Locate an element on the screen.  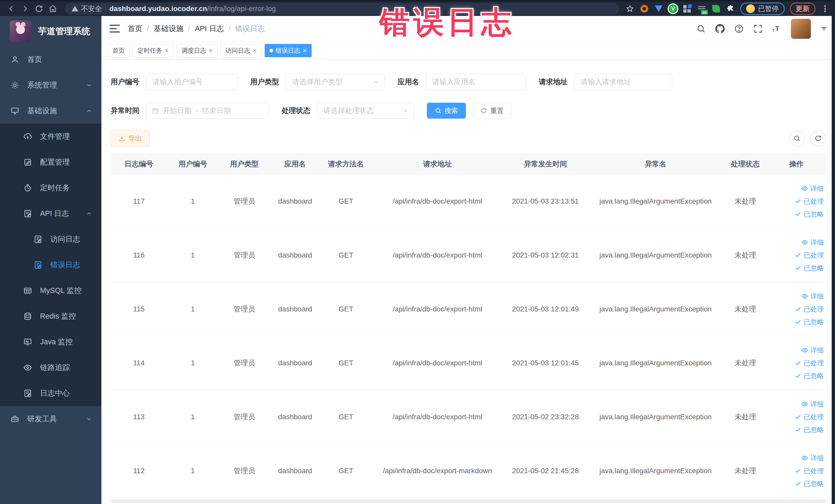
browser-back-icon is located at coordinates (12, 9).